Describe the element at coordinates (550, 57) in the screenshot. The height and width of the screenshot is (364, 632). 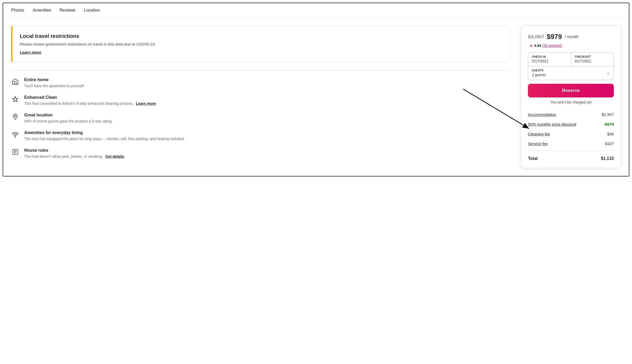
I see `checkin-label: CHECK-IN` at that location.